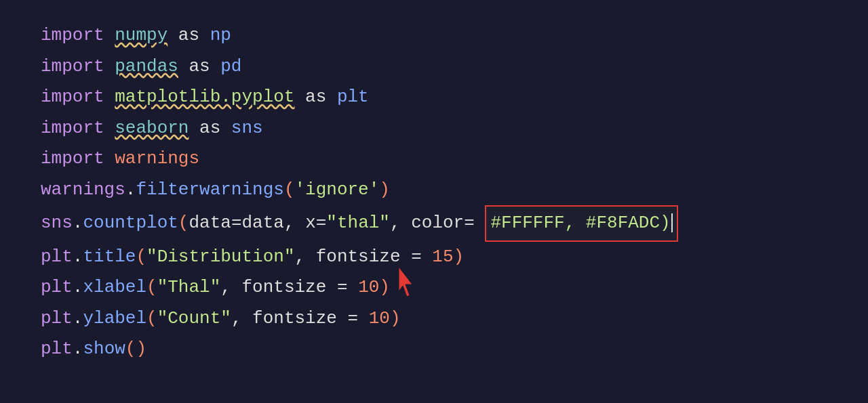 Image resolution: width=868 pixels, height=403 pixels. Describe the element at coordinates (581, 224) in the screenshot. I see `autocomplete-popup: #FFFFFF, #F8FADC)` at that location.